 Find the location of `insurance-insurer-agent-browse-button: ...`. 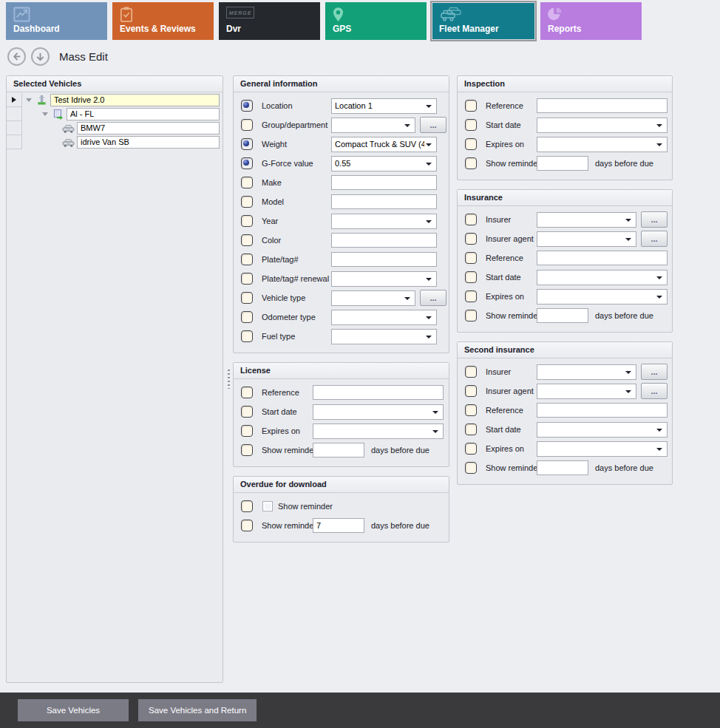

insurance-insurer-agent-browse-button: ... is located at coordinates (654, 239).